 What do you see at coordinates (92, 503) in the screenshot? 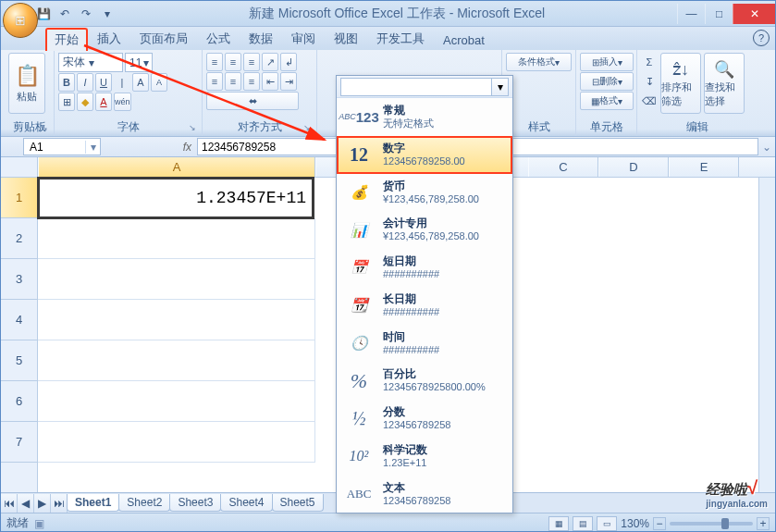
I see `sheet-tab-1: Sheet1` at bounding box center [92, 503].